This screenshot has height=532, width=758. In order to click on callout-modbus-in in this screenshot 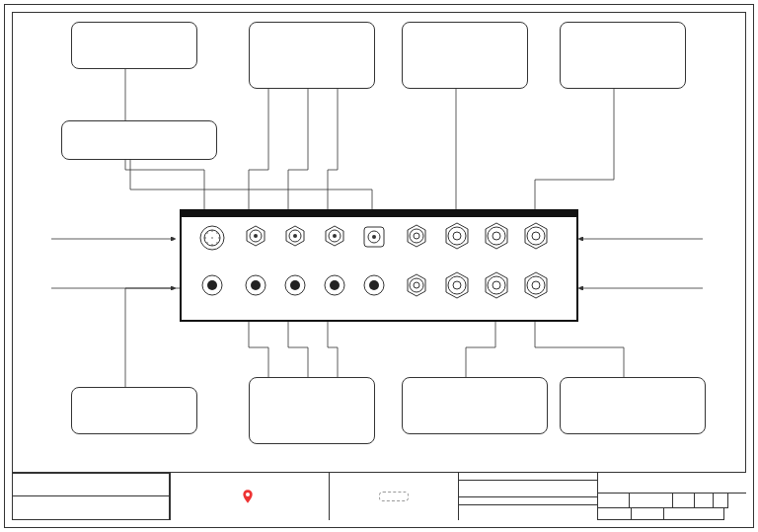, I will do `click(475, 406)`.